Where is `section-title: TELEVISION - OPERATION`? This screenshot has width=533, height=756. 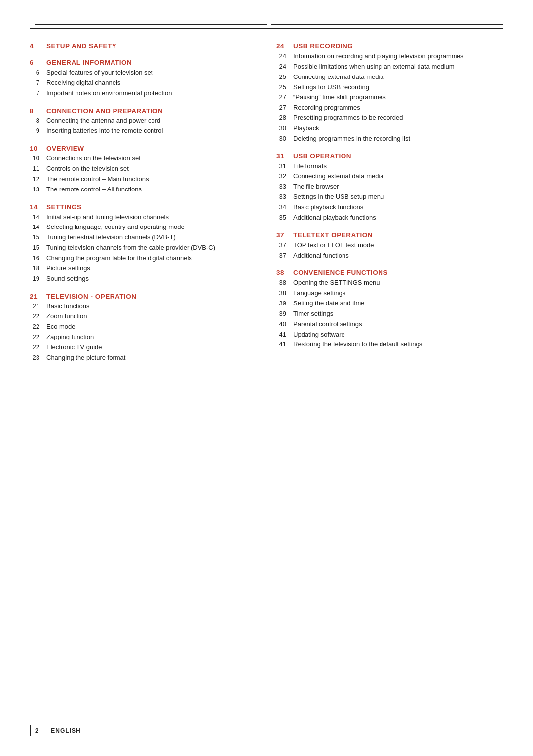 section-title: TELEVISION - OPERATION is located at coordinates (92, 296).